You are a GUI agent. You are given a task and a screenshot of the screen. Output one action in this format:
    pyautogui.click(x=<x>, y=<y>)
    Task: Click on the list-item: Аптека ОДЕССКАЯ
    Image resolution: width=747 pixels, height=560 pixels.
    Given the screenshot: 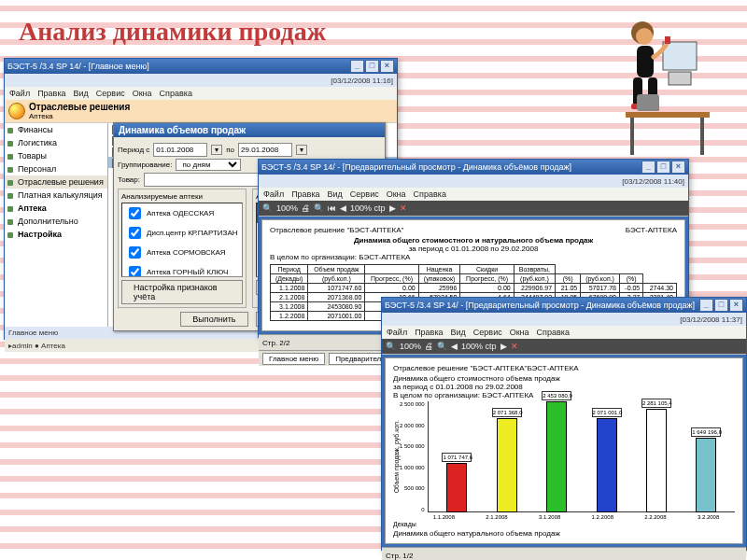 What is the action you would take?
    pyautogui.click(x=182, y=213)
    